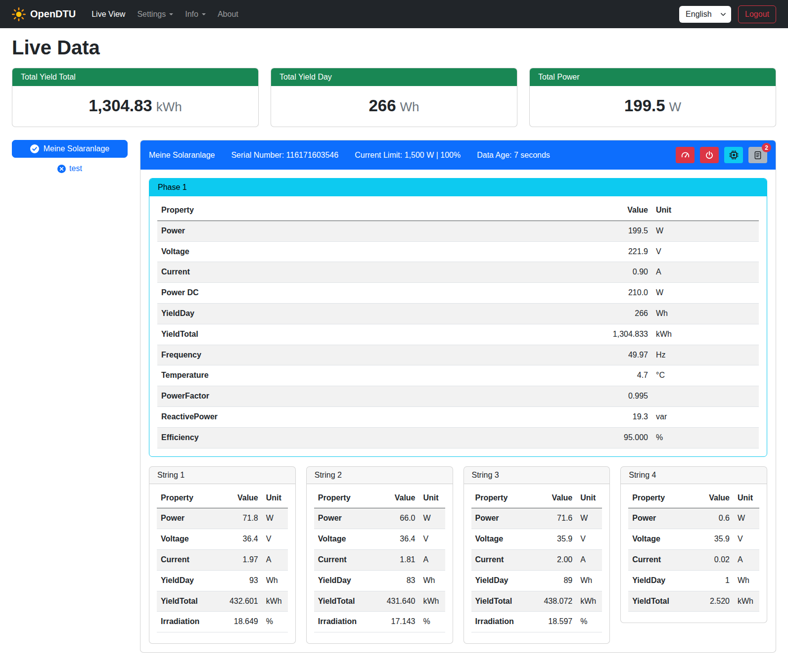 The width and height of the screenshot is (788, 672). What do you see at coordinates (192, 14) in the screenshot?
I see `nav-info-label: Info` at bounding box center [192, 14].